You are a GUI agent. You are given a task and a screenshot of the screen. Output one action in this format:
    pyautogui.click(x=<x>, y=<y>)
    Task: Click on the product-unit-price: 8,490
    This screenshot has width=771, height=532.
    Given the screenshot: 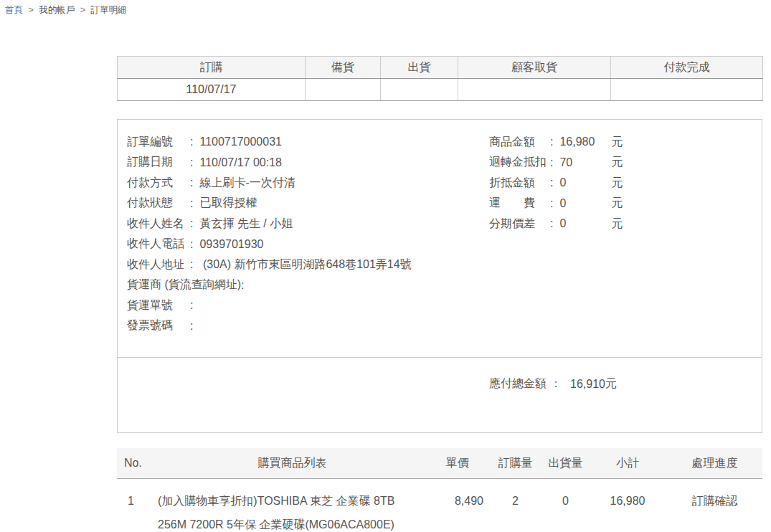 What is the action you would take?
    pyautogui.click(x=458, y=501)
    